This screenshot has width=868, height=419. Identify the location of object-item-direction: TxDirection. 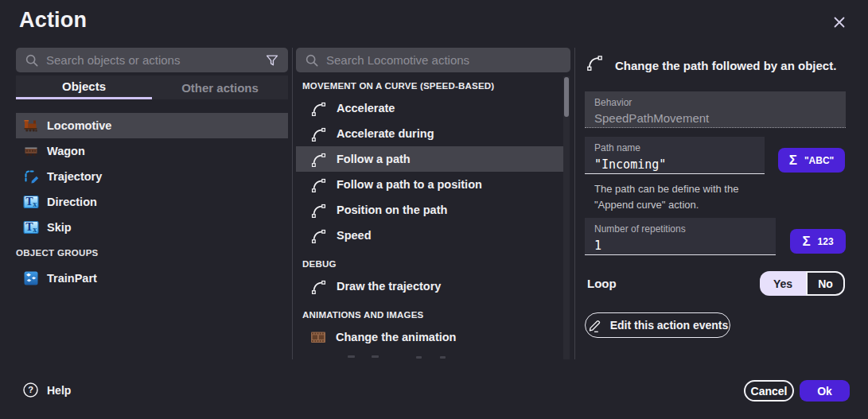
(152, 202).